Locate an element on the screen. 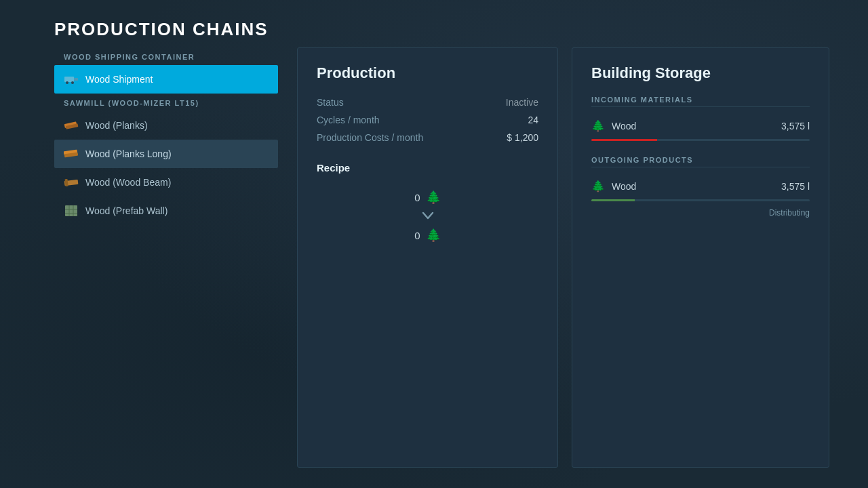  recipe-output-count: 0 is located at coordinates (417, 236).